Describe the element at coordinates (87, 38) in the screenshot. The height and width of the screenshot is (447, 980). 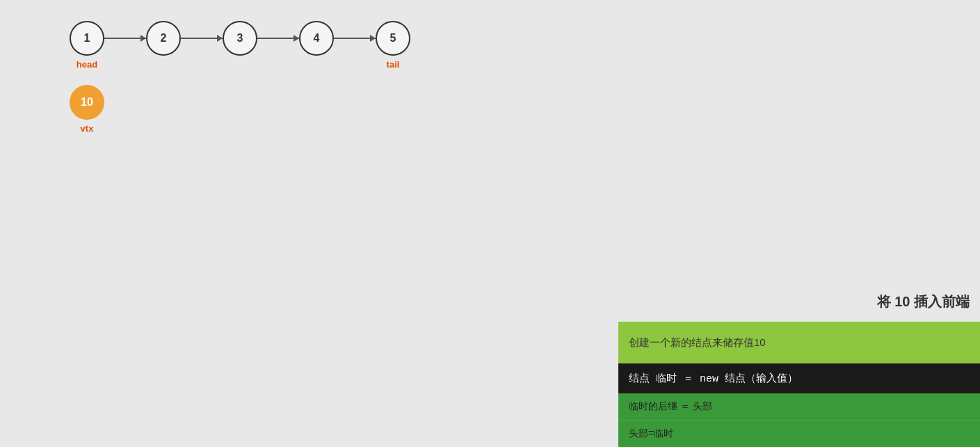
I see `node-1: 1 head` at that location.